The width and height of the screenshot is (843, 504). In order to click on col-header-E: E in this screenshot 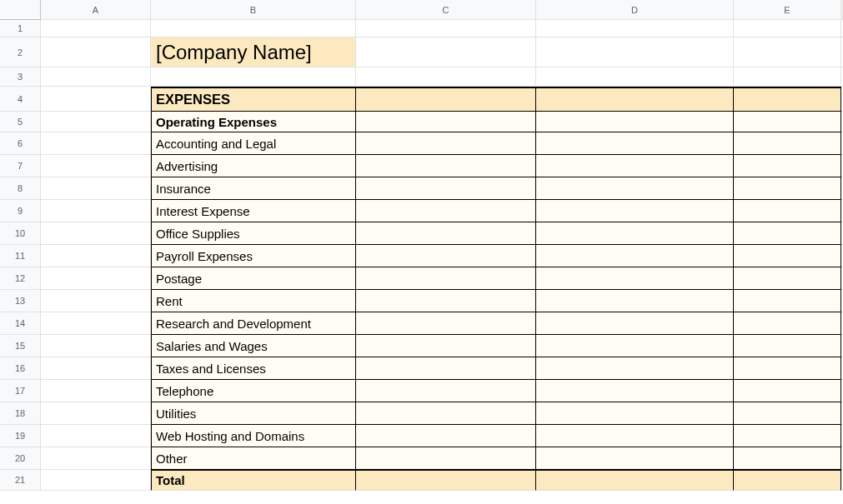, I will do `click(787, 10)`.